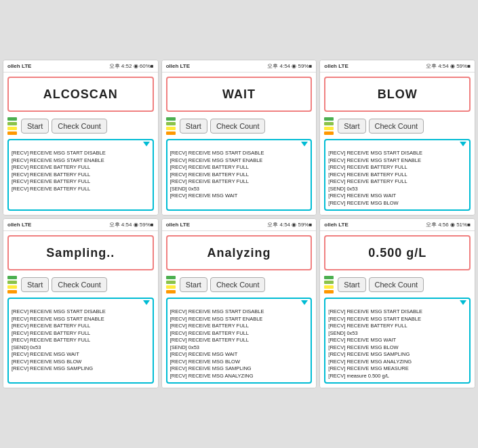 Image resolution: width=478 pixels, height=448 pixels. I want to click on phone-body: Sampling..StartCheck Count[RECV] RECEIVE…, so click(81, 309).